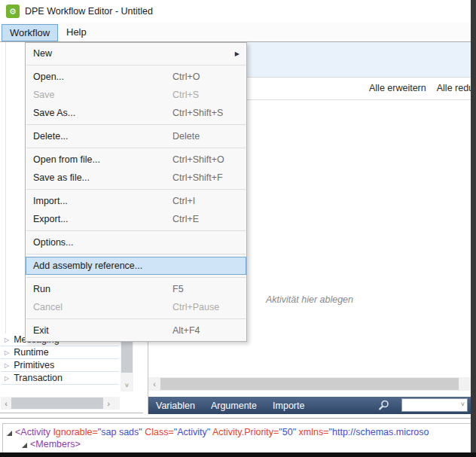 This screenshot has height=457, width=476. What do you see at coordinates (6, 188) in the screenshot?
I see `toolbox-divider` at bounding box center [6, 188].